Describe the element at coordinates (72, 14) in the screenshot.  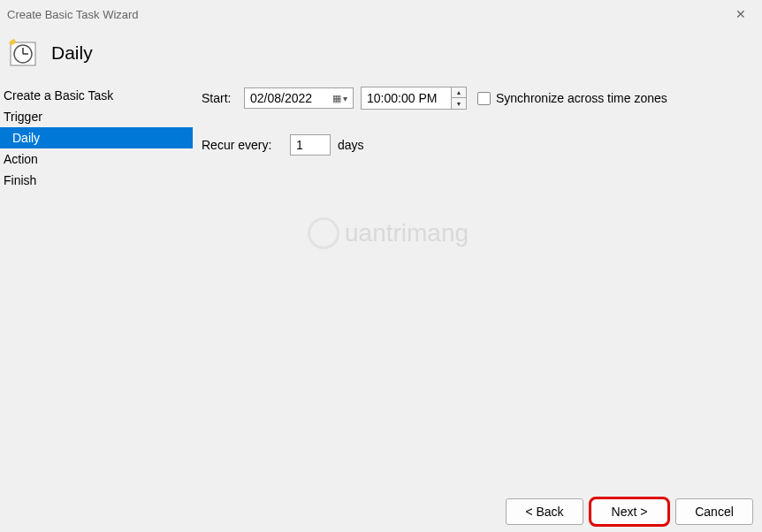
I see `window-title: Create Basic Task Wizard` at that location.